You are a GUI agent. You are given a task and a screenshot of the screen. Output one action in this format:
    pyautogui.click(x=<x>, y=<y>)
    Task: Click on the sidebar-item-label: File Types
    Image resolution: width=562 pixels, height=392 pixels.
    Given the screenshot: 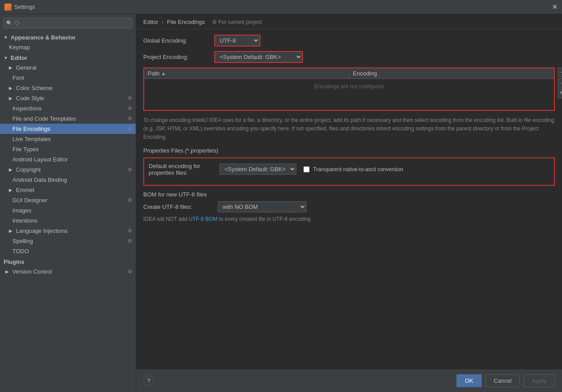 What is the action you would take?
    pyautogui.click(x=26, y=149)
    